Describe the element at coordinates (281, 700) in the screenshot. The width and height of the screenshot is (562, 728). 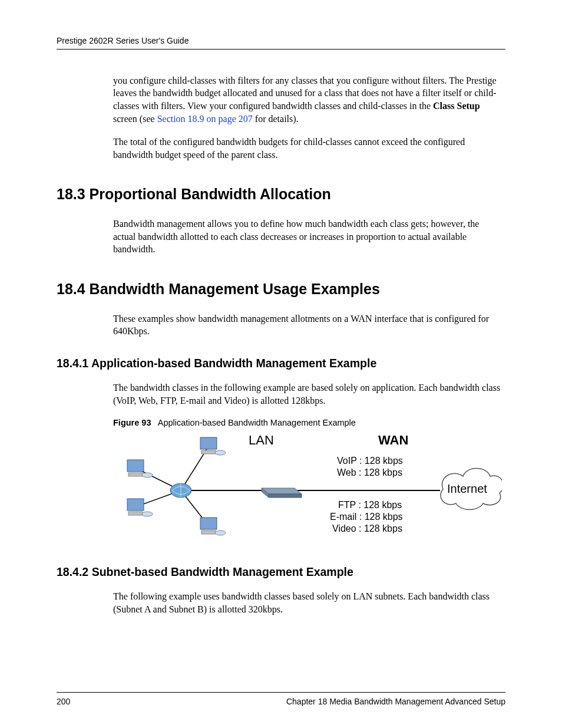
I see `page-footer: 200 Chapter 18 Media Bandwidth Managemen…` at that location.